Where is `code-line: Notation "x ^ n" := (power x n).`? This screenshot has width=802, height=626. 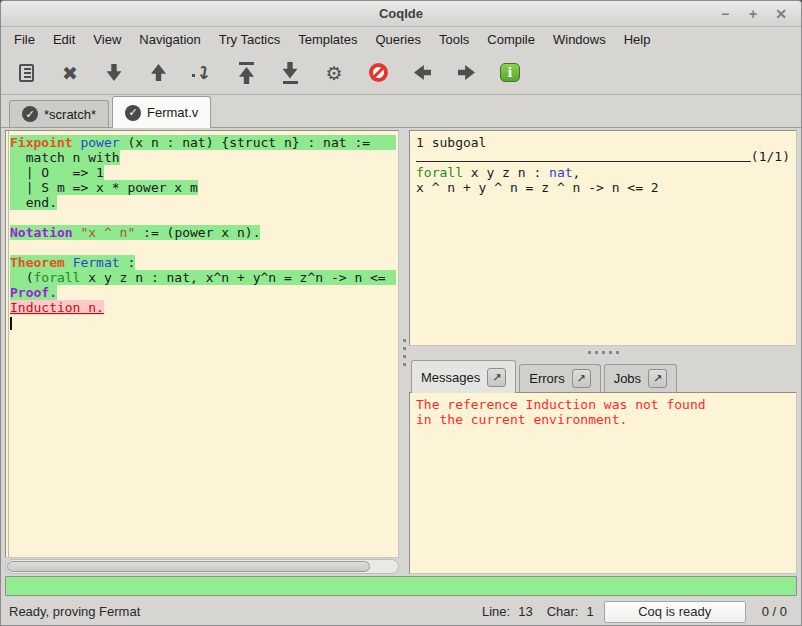
code-line: Notation "x ^ n" := (power x n). is located at coordinates (203, 232).